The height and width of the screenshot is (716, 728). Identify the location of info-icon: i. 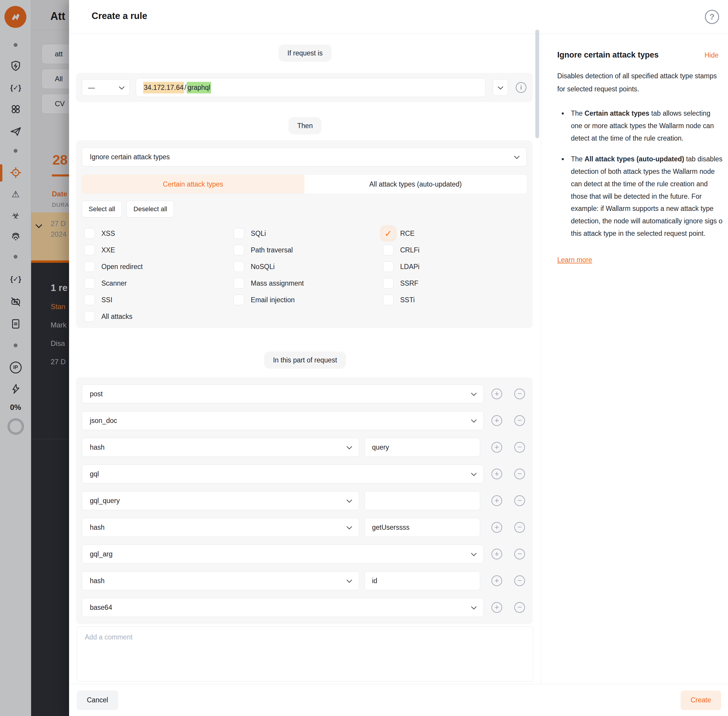
(521, 87).